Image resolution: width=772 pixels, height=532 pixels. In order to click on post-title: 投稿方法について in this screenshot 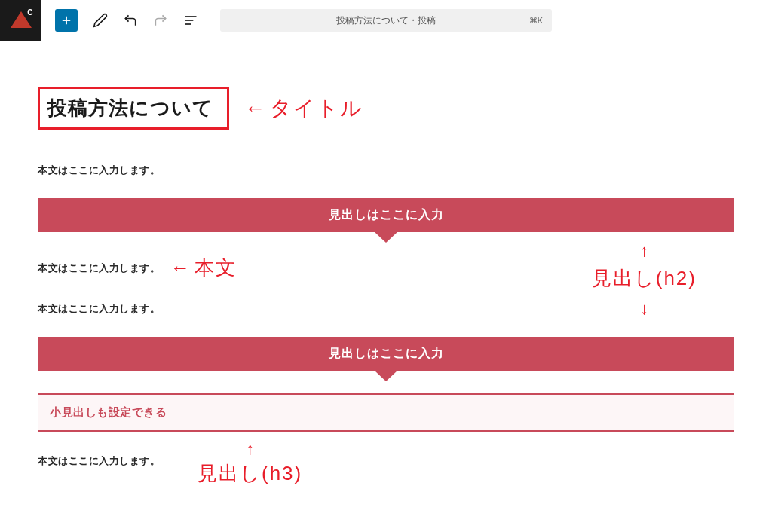, I will do `click(130, 109)`.